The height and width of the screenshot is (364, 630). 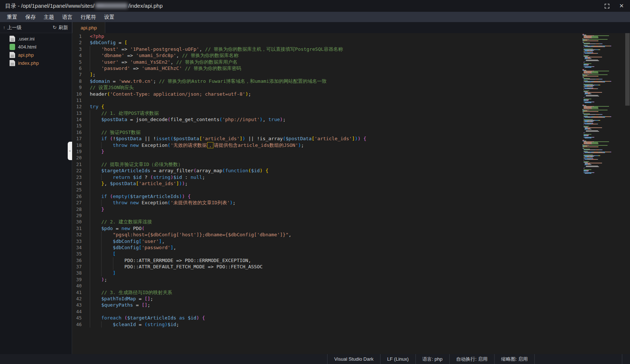 I want to click on line-number: 1, so click(x=77, y=36).